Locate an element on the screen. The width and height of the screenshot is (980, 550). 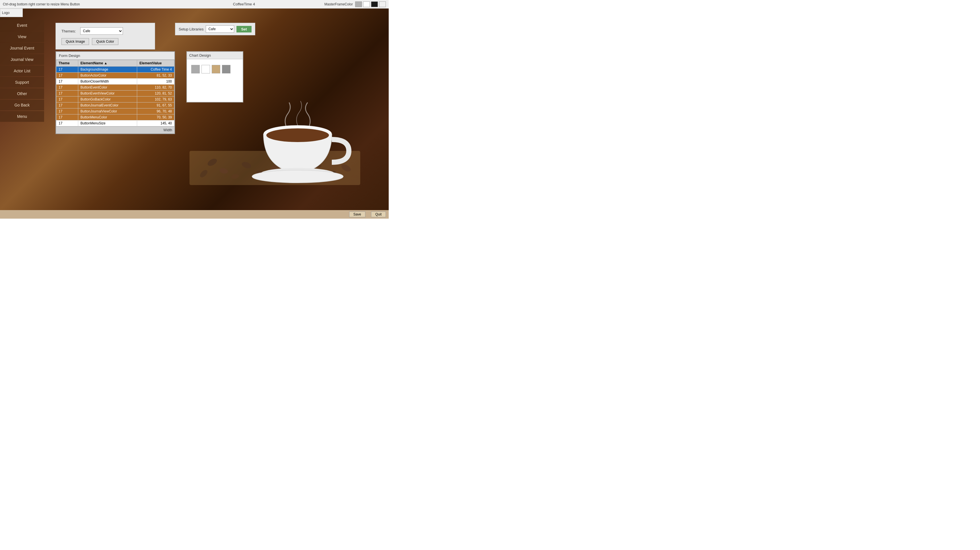
table-row: 17ButtonGoBackColor102, 79, 63 is located at coordinates (116, 100).